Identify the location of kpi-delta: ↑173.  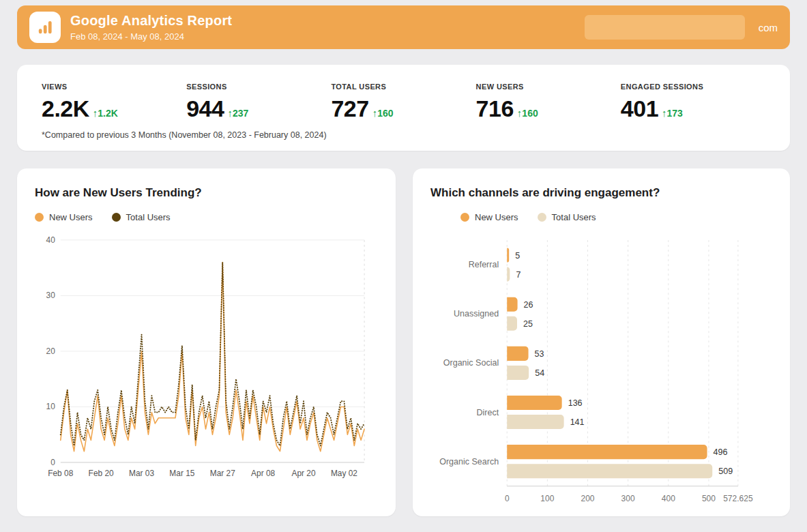
(673, 113).